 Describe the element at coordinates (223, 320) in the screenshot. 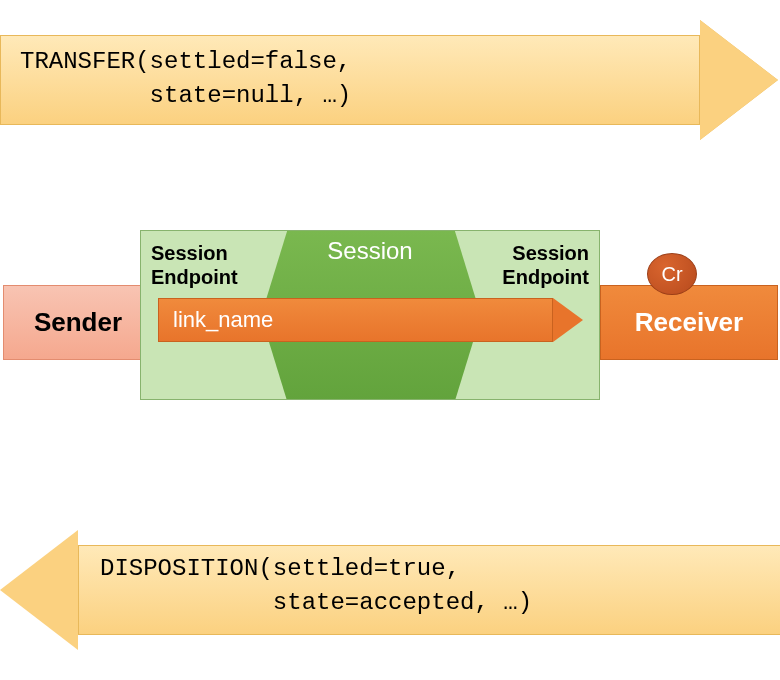

I see `link-name-label: link_name` at that location.